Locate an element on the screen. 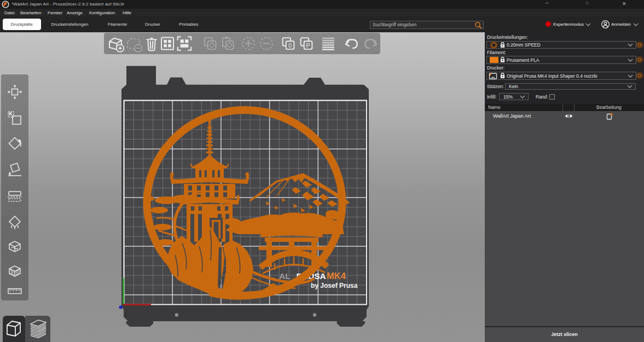 Image resolution: width=644 pixels, height=342 pixels. svg-text: MK4 is located at coordinates (336, 276).